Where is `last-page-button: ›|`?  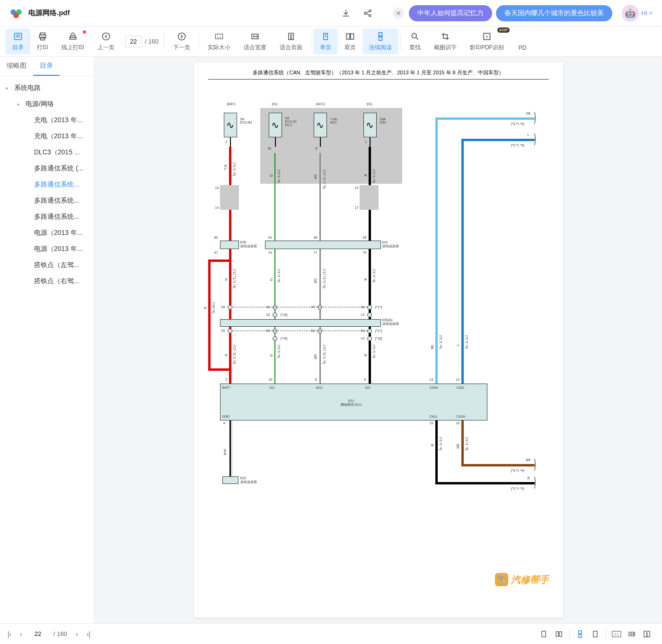 last-page-button: ›| is located at coordinates (88, 634).